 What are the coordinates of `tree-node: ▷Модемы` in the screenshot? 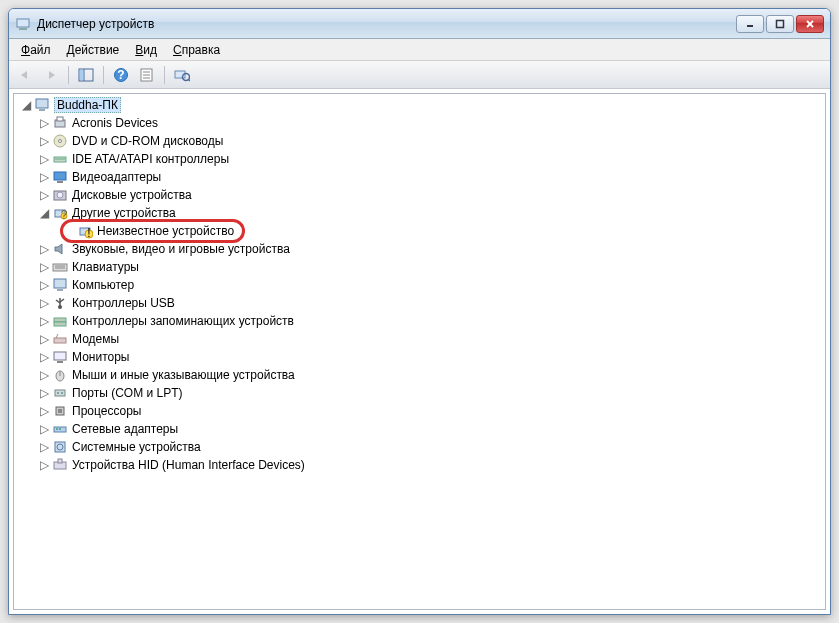 It's located at (420, 339).